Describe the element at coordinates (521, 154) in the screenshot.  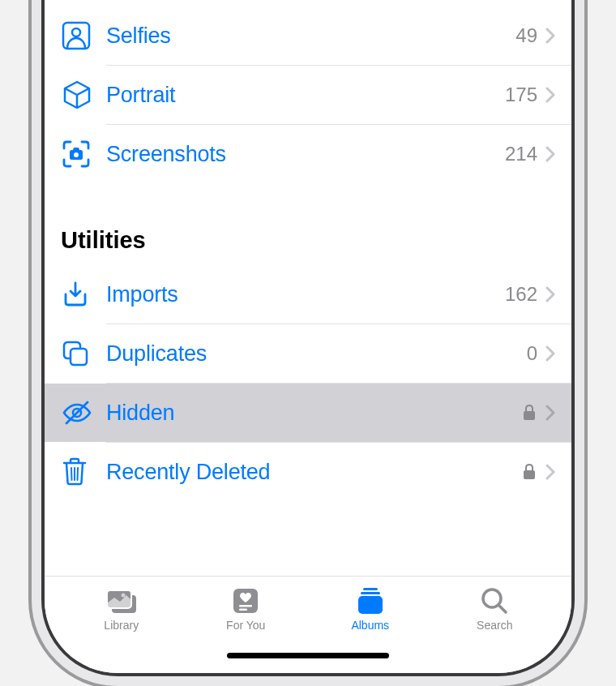
I see `album-count: 214` at that location.